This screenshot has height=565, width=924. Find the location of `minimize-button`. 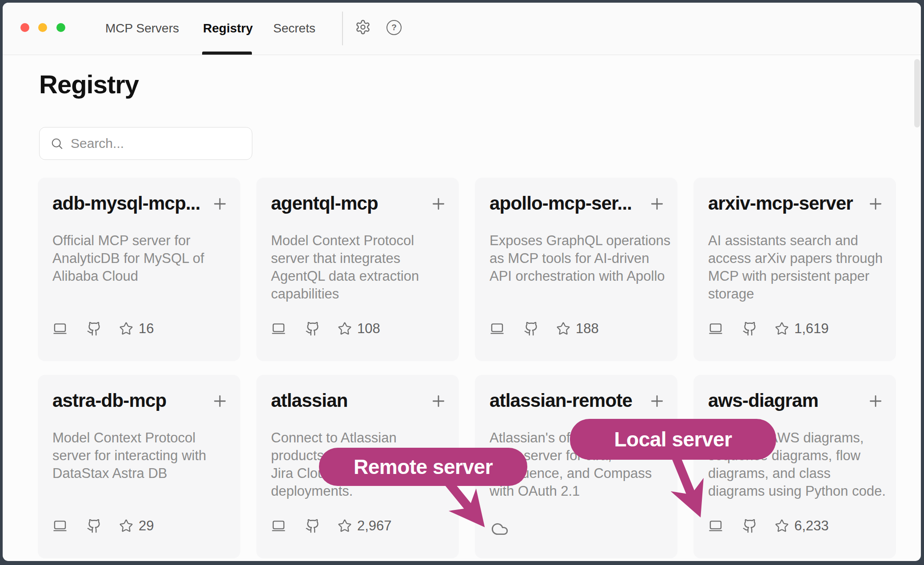

minimize-button is located at coordinates (43, 28).